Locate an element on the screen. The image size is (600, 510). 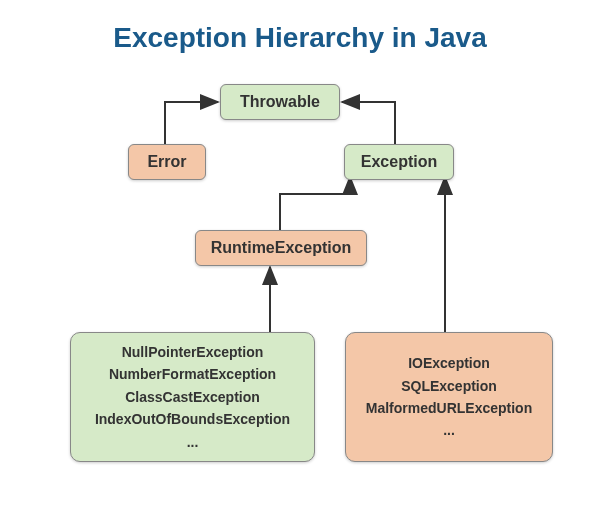
list-item: IOException is located at coordinates (449, 363).